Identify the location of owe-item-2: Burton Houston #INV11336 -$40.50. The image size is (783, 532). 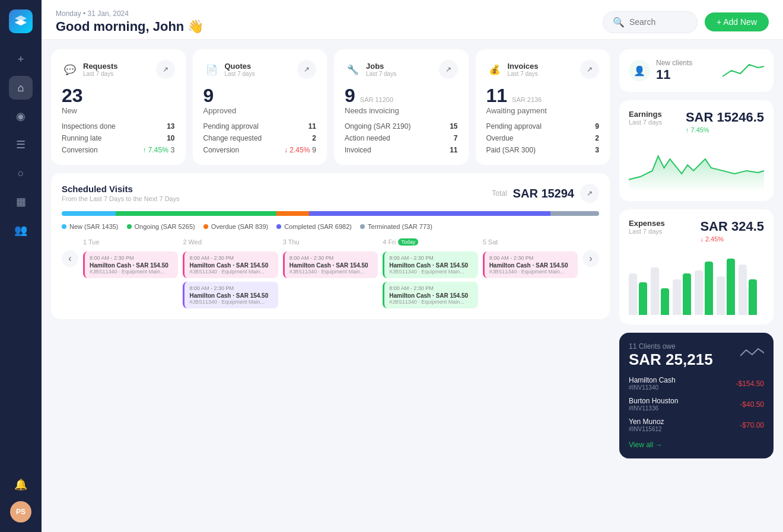
(696, 404).